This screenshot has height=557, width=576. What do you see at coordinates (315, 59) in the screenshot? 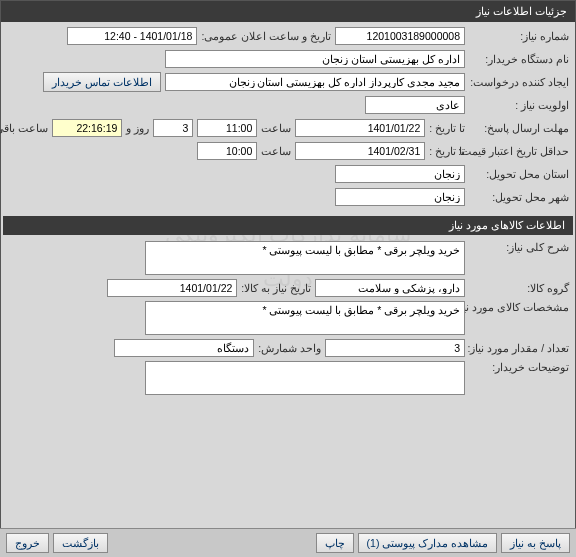
I see `buyer-field` at bounding box center [315, 59].